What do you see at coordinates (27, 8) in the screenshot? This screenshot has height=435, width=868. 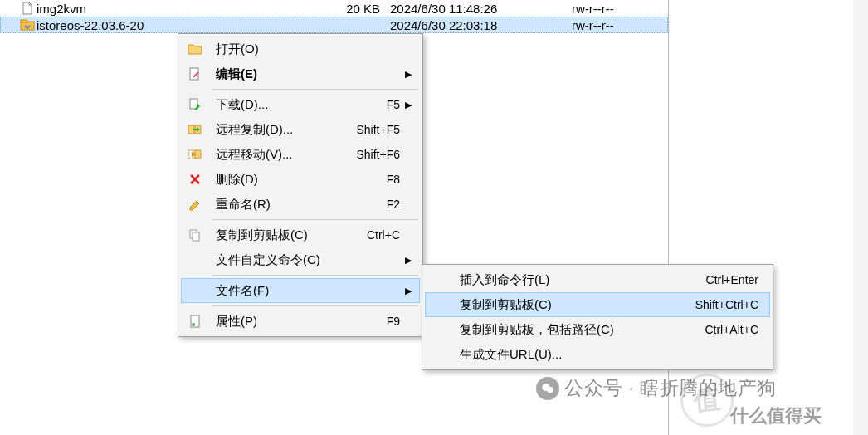 I see `file-icon` at bounding box center [27, 8].